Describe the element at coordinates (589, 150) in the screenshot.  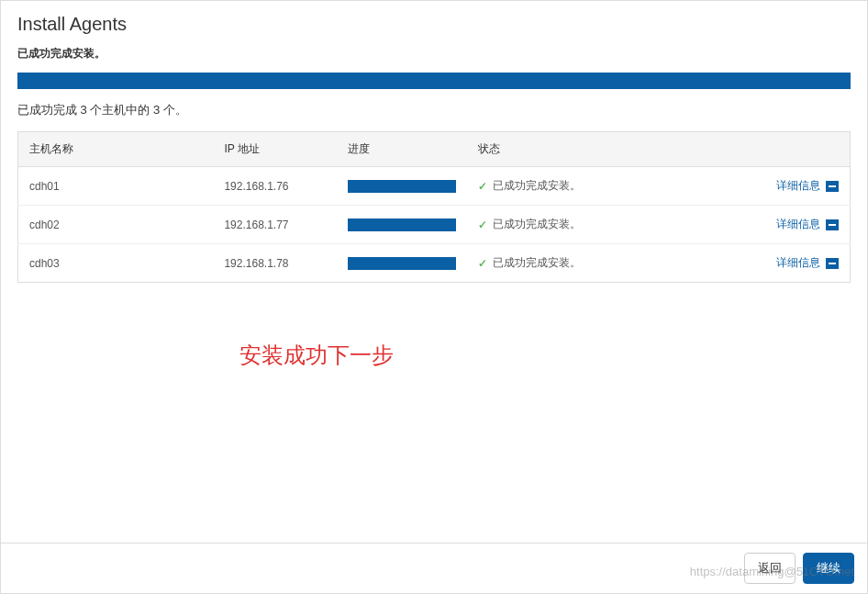
I see `col-header-status: 状态` at that location.